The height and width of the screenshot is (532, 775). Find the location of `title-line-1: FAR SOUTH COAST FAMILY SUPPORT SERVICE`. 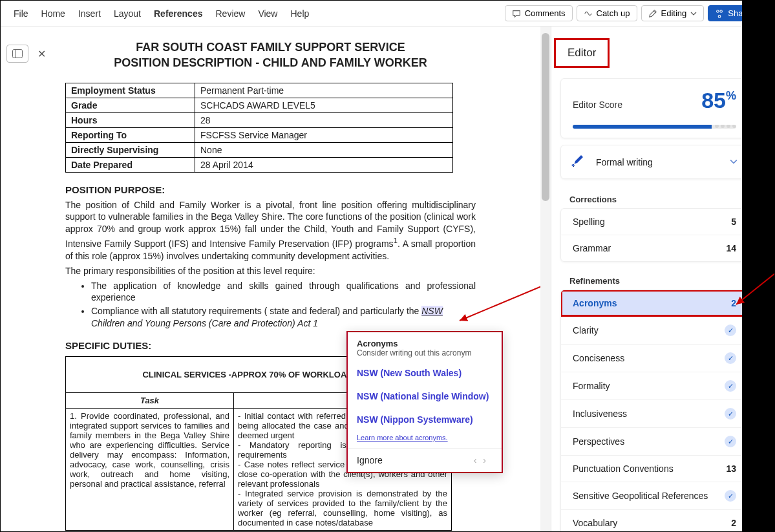

title-line-1: FAR SOUTH COAST FAMILY SUPPORT SERVICE is located at coordinates (270, 47).